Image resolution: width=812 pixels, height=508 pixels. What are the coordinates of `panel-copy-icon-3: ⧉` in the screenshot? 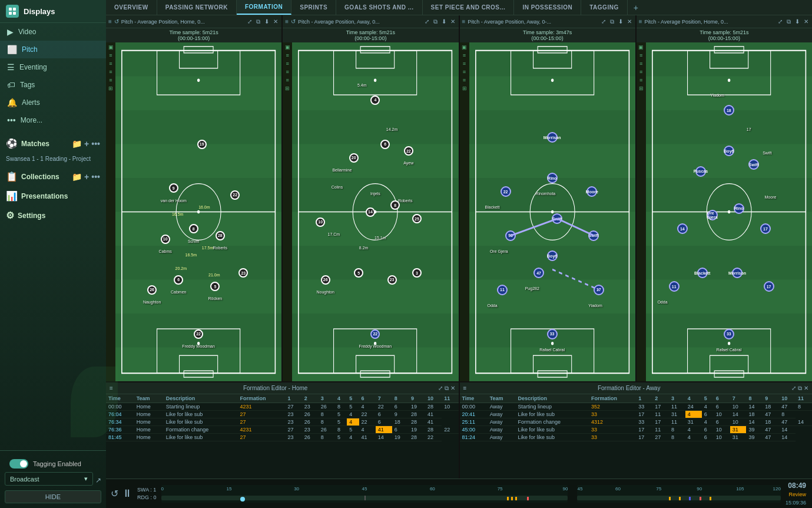 It's located at (612, 22).